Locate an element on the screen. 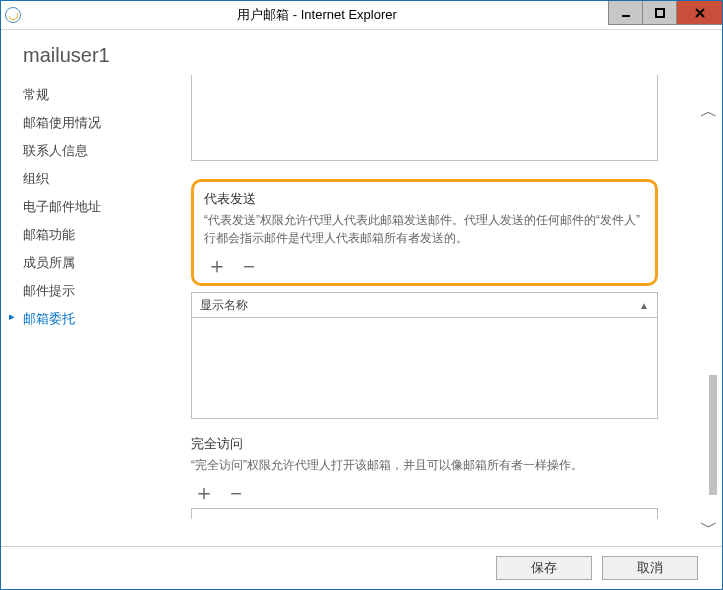  send-on-behalf-title: 代表发送 is located at coordinates (424, 199).